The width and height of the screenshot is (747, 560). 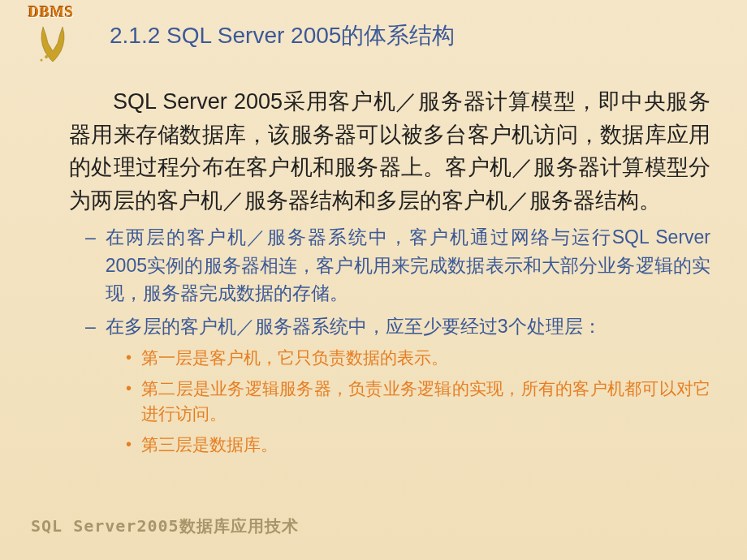 What do you see at coordinates (295, 358) in the screenshot?
I see `bullet-item-text: 第一层是客户机，它只负责数据的表示。` at bounding box center [295, 358].